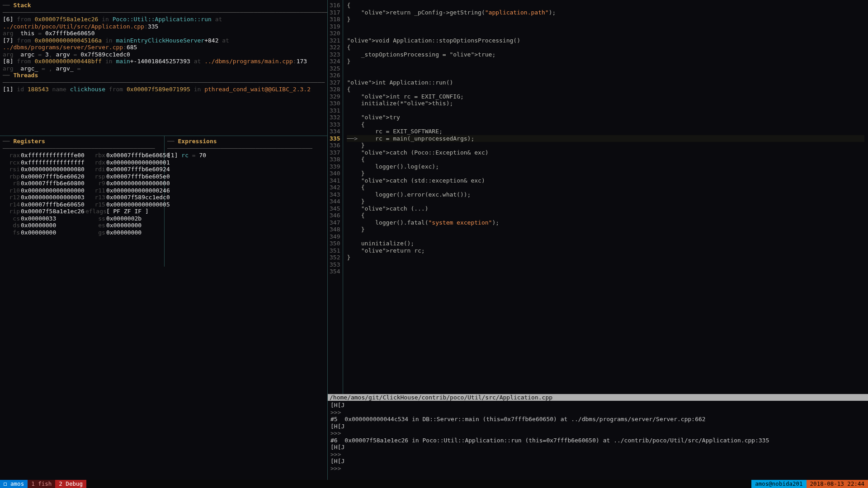 The image size is (868, 488). What do you see at coordinates (164, 89) in the screenshot?
I see `thread-row: [1] id 188543 name clickhouse from 0x000…` at bounding box center [164, 89].